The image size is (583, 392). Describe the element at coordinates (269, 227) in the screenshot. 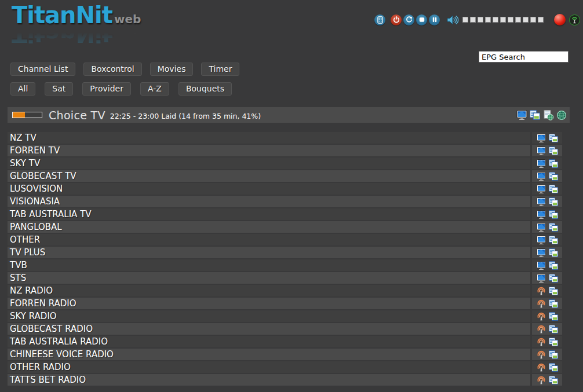

I see `channel-name: PANGLOBAL` at that location.